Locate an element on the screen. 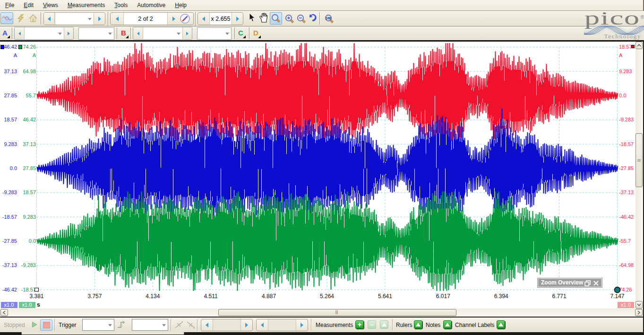 This screenshot has height=335, width=644. svg-text: 100 is located at coordinates (329, 18).